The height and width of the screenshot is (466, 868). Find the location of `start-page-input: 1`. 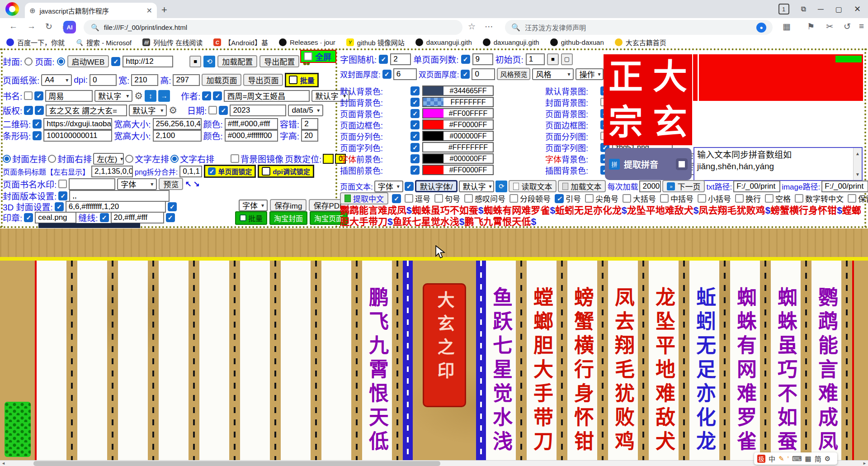

start-page-input: 1 is located at coordinates (535, 59).